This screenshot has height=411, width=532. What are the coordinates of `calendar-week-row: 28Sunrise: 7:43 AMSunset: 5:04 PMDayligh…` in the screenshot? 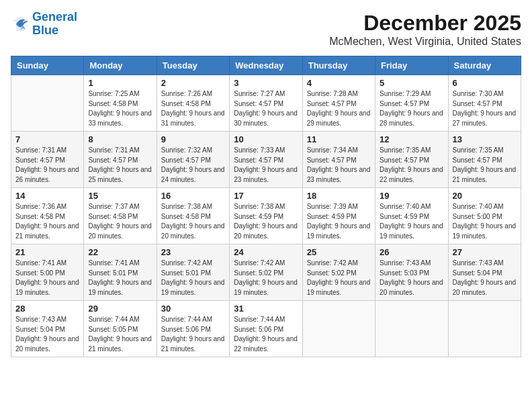 It's located at (266, 329).